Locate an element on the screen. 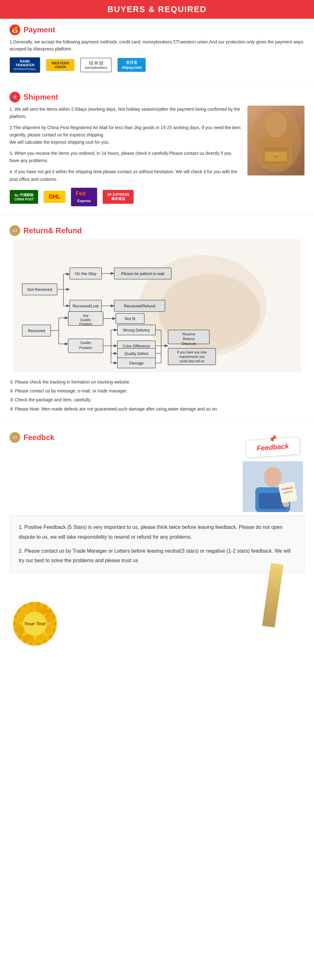  feedback-para-1: 1. Positive Feedback (5 Stars) is very i… is located at coordinates (157, 532).